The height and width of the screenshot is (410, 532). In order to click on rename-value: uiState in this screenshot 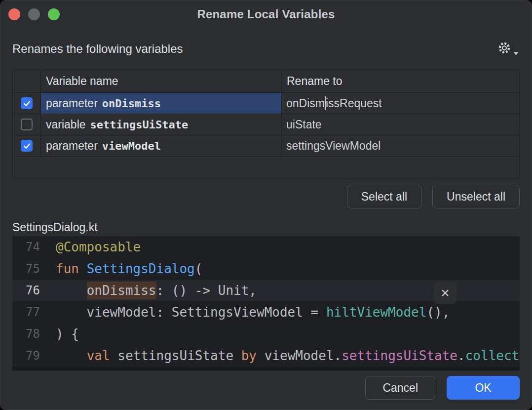, I will do `click(304, 124)`.